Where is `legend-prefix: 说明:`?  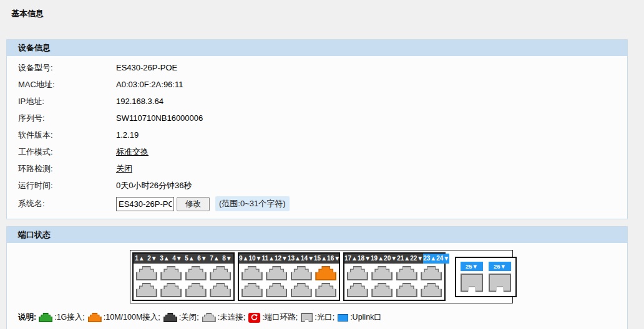 legend-prefix: 说明: is located at coordinates (27, 318).